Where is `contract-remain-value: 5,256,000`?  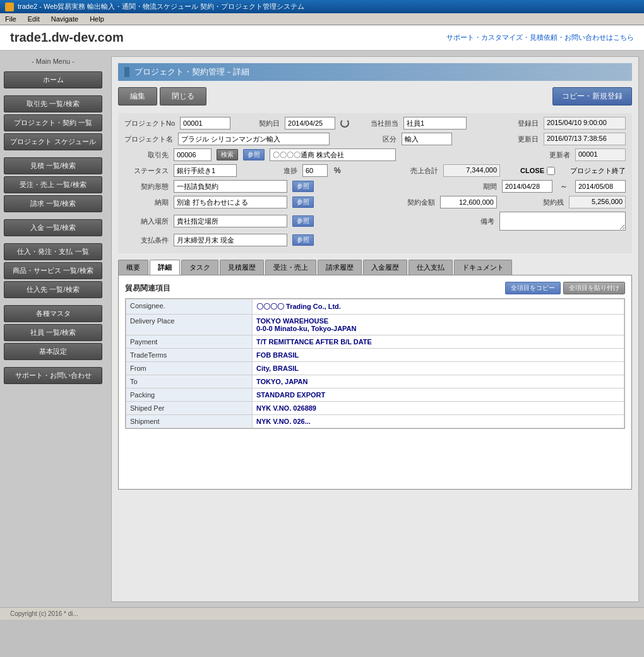
contract-remain-value: 5,256,000 is located at coordinates (597, 202).